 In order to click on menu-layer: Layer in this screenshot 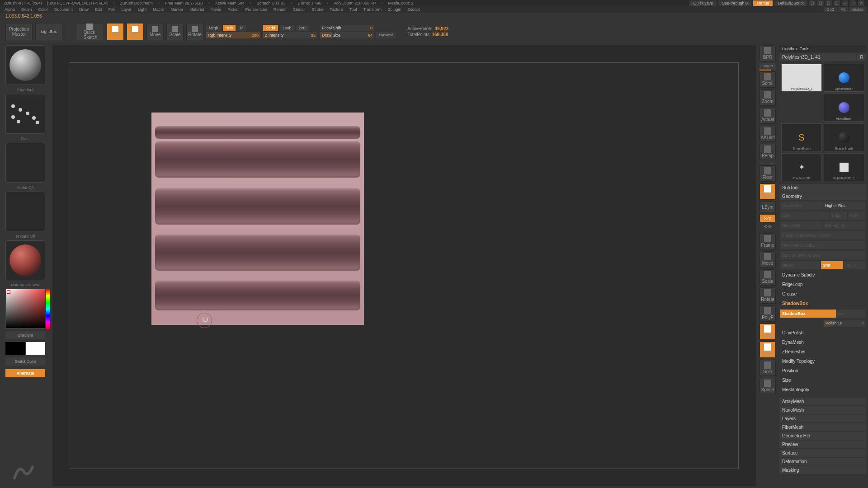, I will do `click(127, 9)`.